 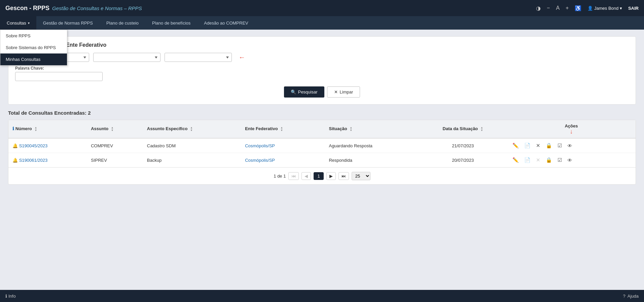 What do you see at coordinates (260, 160) in the screenshot?
I see `ente-link-2: Cosmópolis/SP` at bounding box center [260, 160].